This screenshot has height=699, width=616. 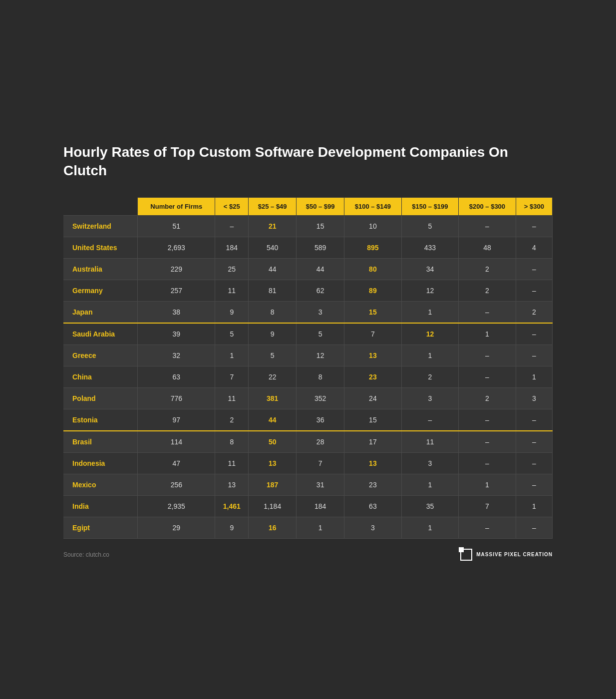 I want to click on cell-r100_149: 3, so click(x=373, y=527).